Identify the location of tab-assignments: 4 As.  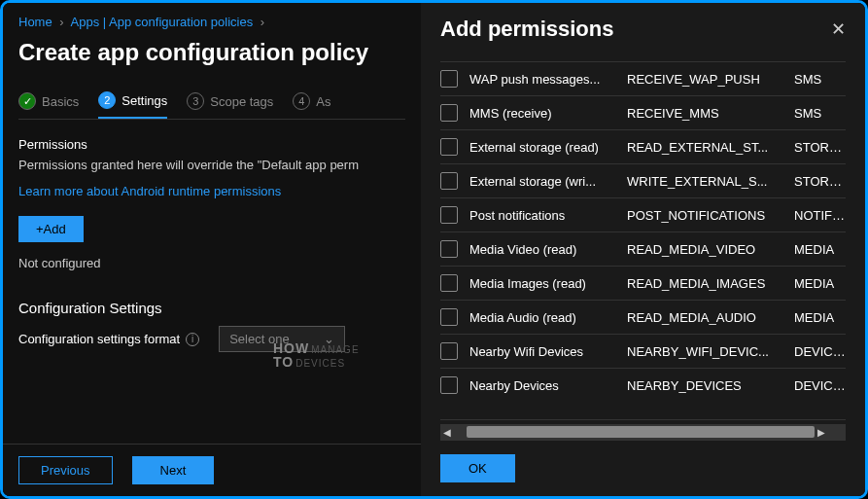
(311, 105).